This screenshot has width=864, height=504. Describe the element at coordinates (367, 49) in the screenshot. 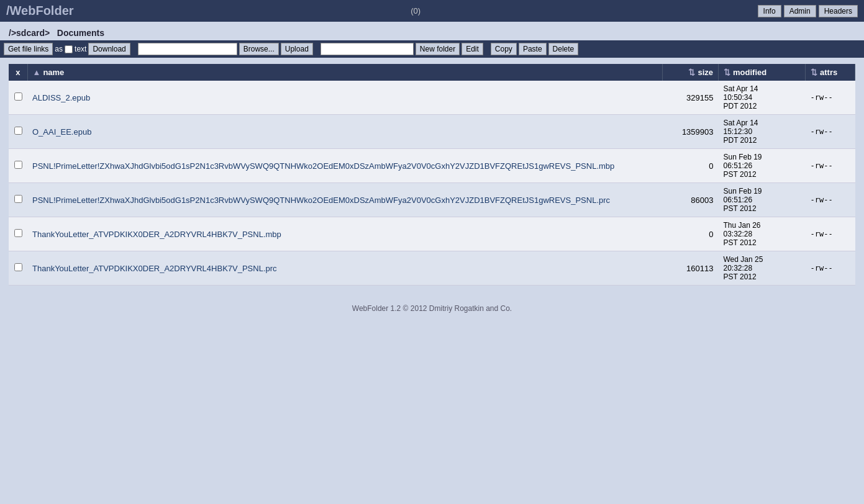

I see `copy-path-input` at that location.